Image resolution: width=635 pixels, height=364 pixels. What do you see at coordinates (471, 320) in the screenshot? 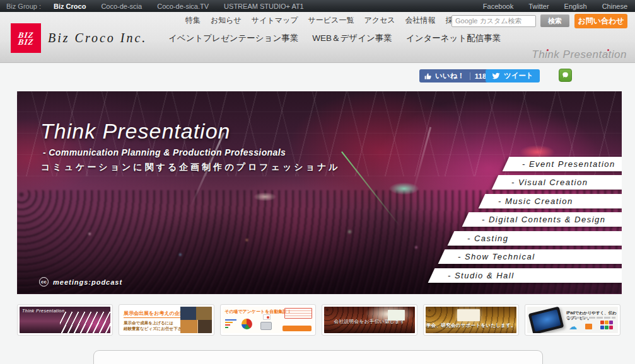
I see `slide-thumbnail-academic-conference: 学会、研究会のサポートをいたします。` at bounding box center [471, 320].